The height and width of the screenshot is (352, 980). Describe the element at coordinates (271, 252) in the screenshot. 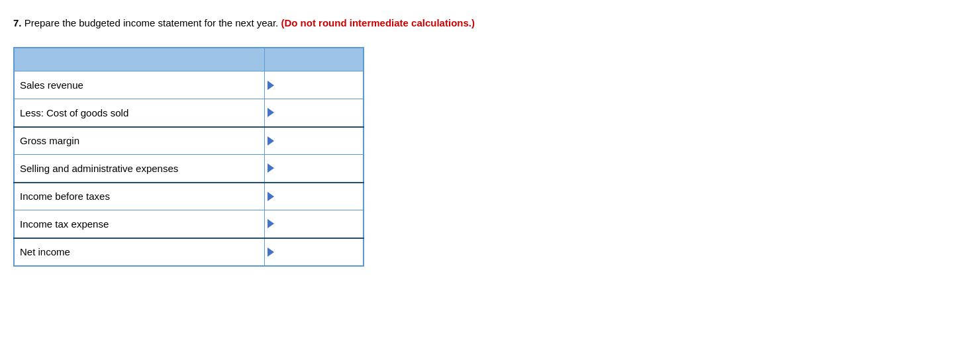

I see `arrow-icon-net-income` at that location.